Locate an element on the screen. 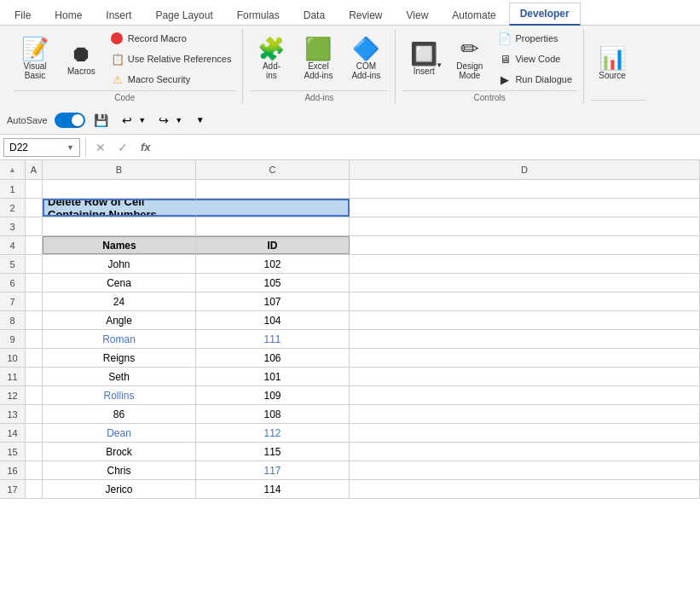 The image size is (700, 614). cell-c: 114 is located at coordinates (273, 489).